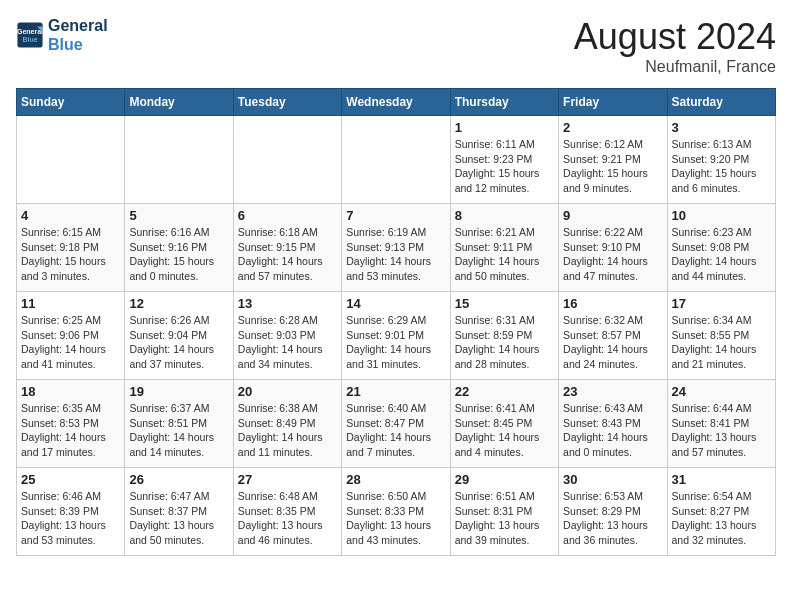 This screenshot has width=792, height=612. I want to click on day-info: Sunrise: 6:50 AMSunset: 8:33 PMDaylight:…, so click(396, 518).